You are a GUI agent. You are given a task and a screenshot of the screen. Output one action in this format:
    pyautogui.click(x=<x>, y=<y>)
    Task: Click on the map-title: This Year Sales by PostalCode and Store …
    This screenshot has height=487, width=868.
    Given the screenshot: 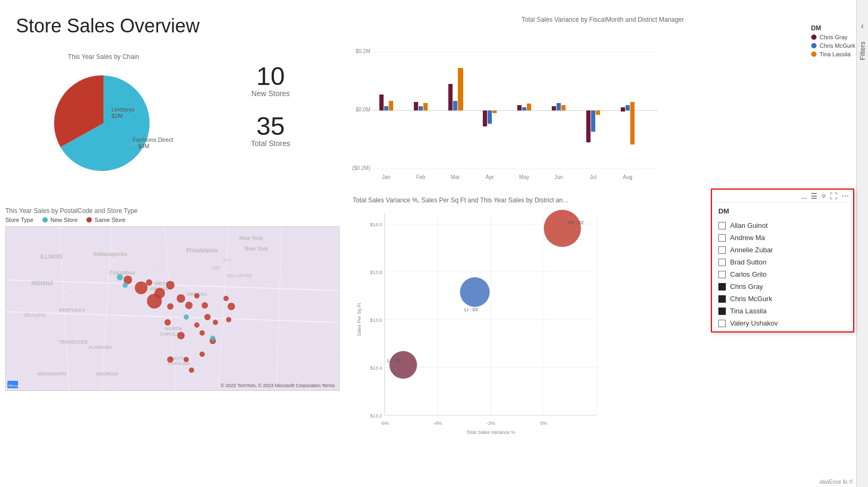 What is the action you would take?
    pyautogui.click(x=178, y=211)
    